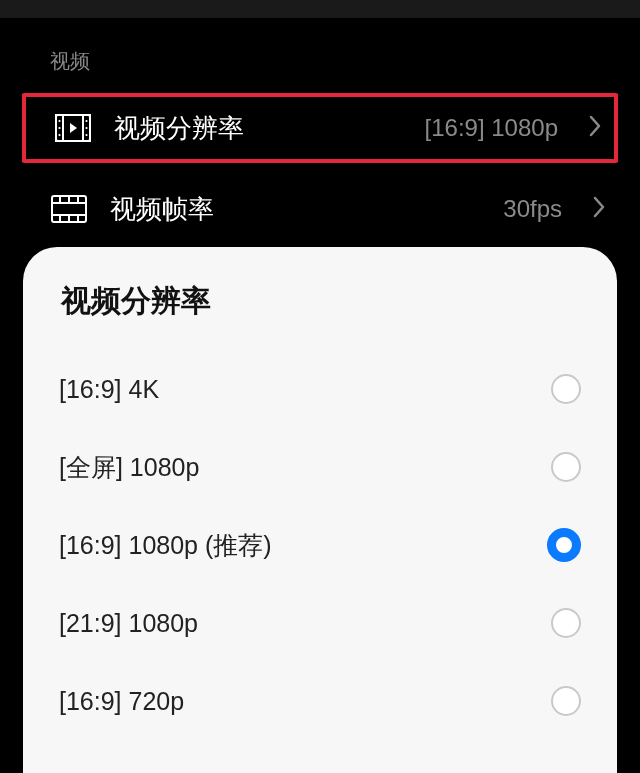 The height and width of the screenshot is (773, 640). I want to click on radio-selected-icon, so click(564, 545).